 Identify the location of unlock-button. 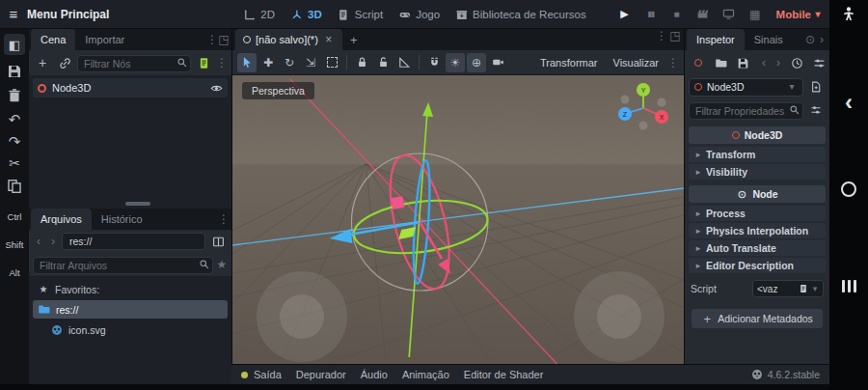
(383, 63).